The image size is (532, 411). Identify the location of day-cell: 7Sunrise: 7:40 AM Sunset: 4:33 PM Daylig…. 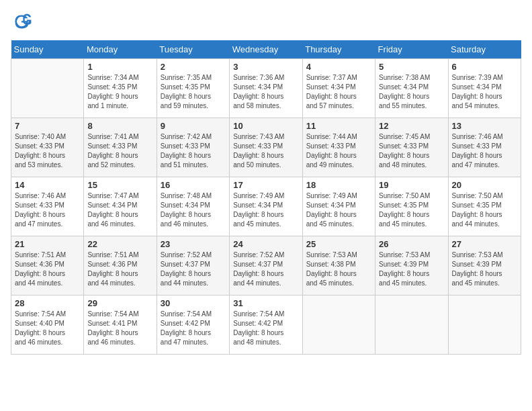
(48, 148).